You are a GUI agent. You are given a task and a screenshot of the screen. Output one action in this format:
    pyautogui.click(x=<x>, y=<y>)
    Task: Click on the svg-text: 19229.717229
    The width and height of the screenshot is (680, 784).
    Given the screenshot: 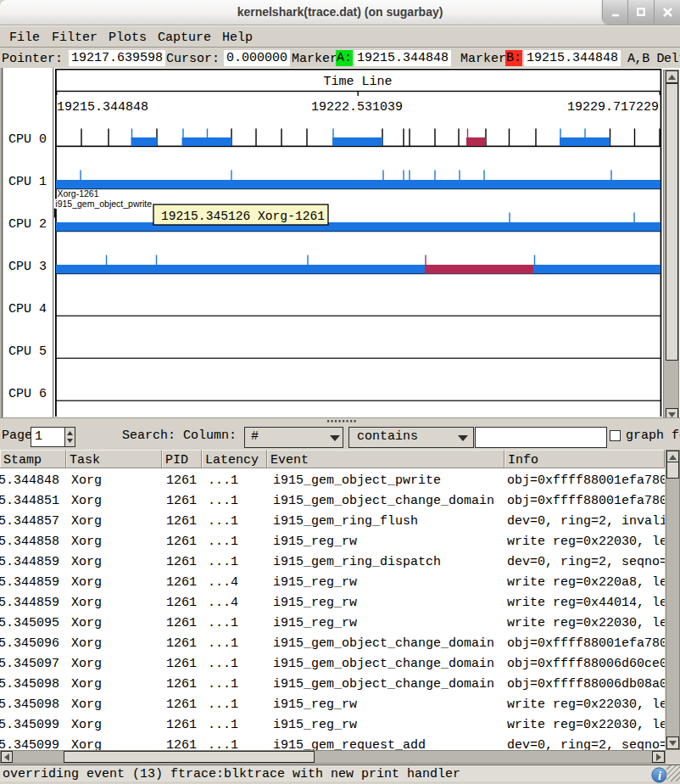 What is the action you would take?
    pyautogui.click(x=613, y=107)
    